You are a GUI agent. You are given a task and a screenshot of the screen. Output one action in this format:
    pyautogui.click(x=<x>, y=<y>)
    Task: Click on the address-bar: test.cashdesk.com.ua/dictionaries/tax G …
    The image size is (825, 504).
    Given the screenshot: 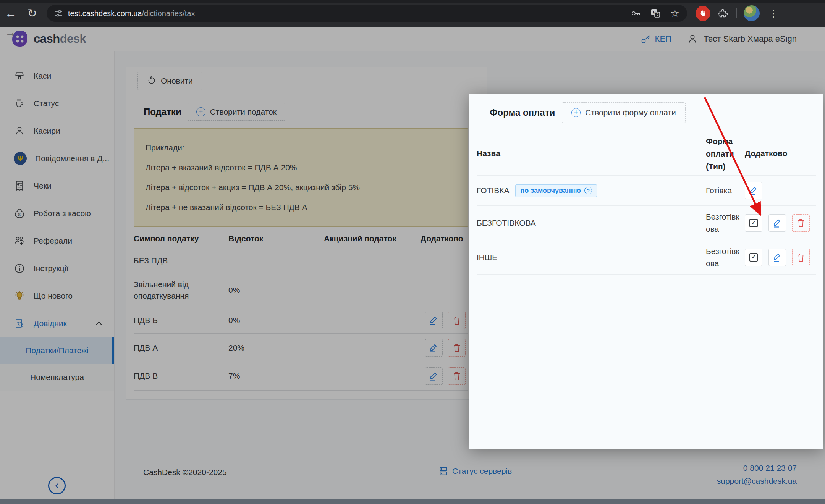 What is the action you would take?
    pyautogui.click(x=367, y=13)
    